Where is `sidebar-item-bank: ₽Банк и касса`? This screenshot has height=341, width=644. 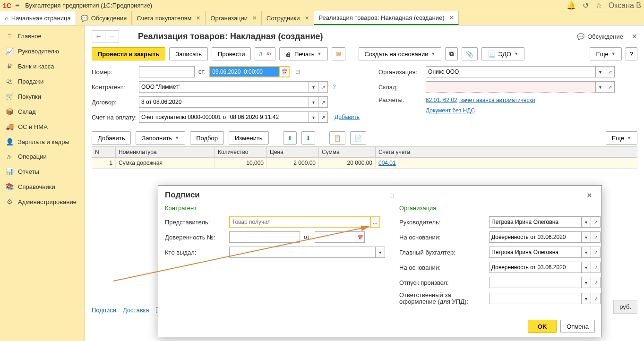
sidebar-item-bank: ₽Банк и касса is located at coordinates (43, 66).